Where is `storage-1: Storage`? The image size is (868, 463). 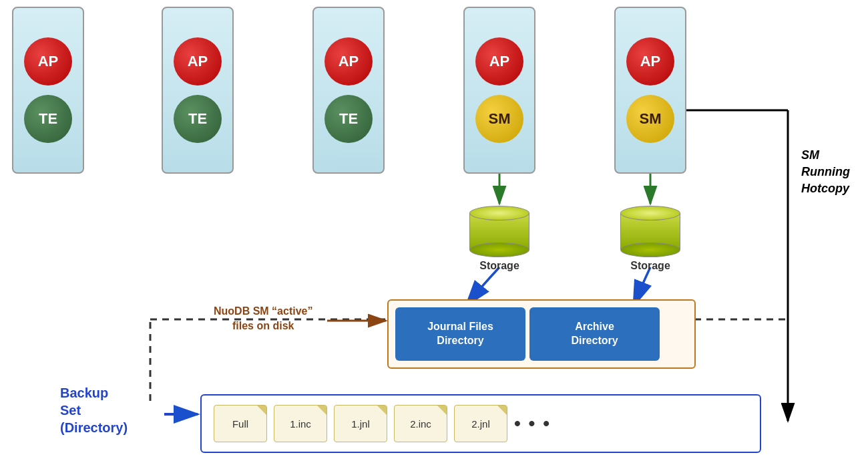
storage-1: Storage is located at coordinates (499, 239).